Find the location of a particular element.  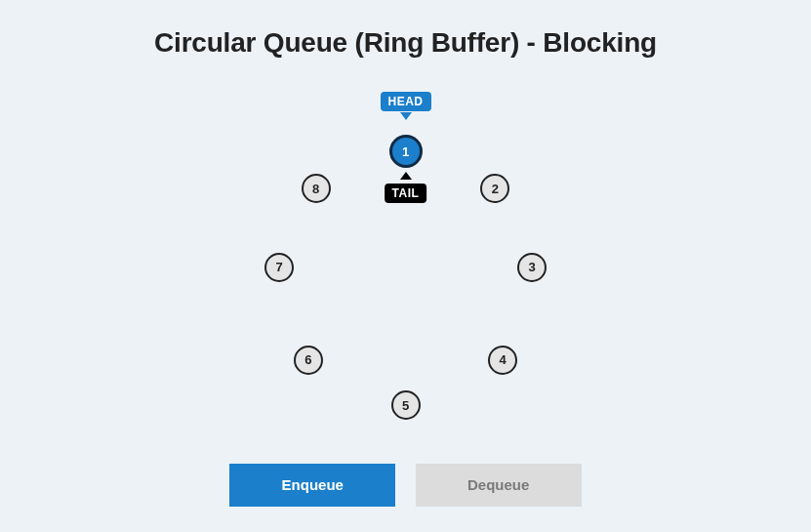

head-arrow-icon is located at coordinates (406, 116).